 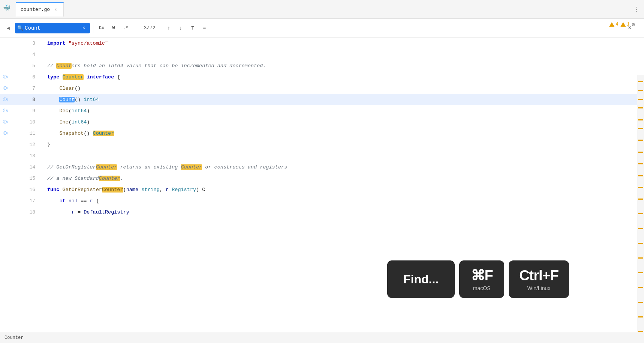 I want to click on search-clear-button: ×, so click(x=84, y=28).